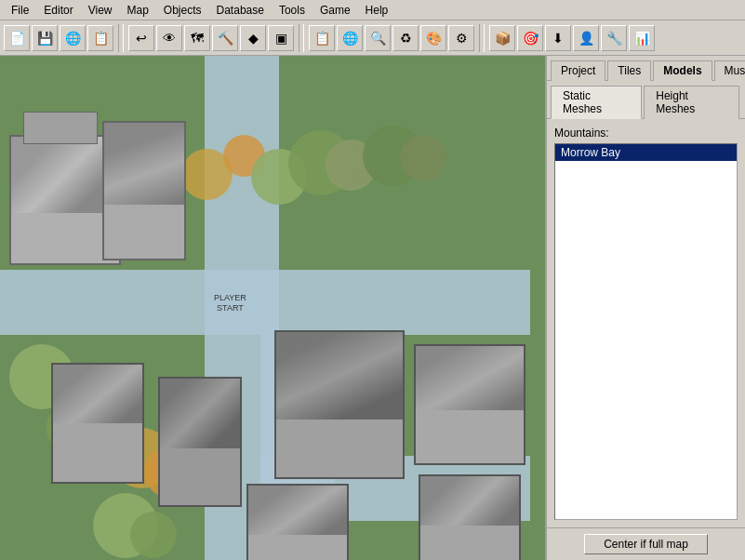  I want to click on menu-editor: Editor, so click(58, 10).